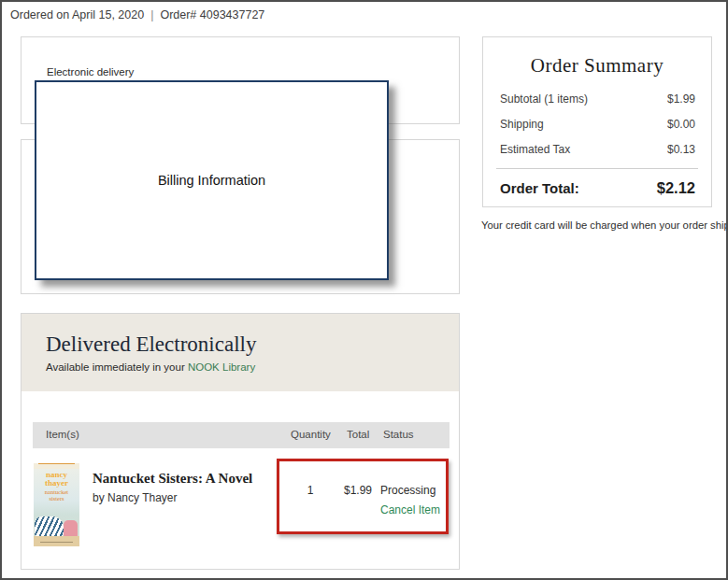 This screenshot has height=580, width=728. Describe the element at coordinates (521, 124) in the screenshot. I see `shipping-label: Shipping` at that location.